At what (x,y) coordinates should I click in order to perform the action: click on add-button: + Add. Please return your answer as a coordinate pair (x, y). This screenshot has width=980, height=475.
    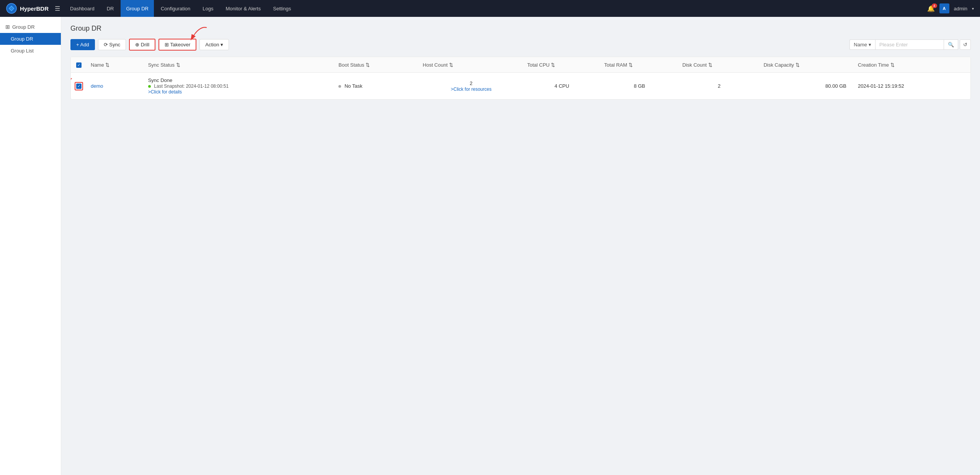
    Looking at the image, I should click on (83, 44).